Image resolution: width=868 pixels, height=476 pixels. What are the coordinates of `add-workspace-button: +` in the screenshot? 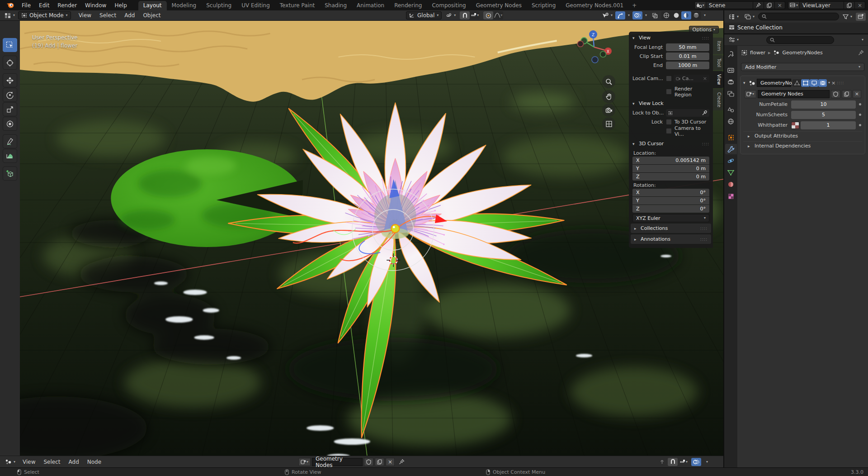 It's located at (634, 5).